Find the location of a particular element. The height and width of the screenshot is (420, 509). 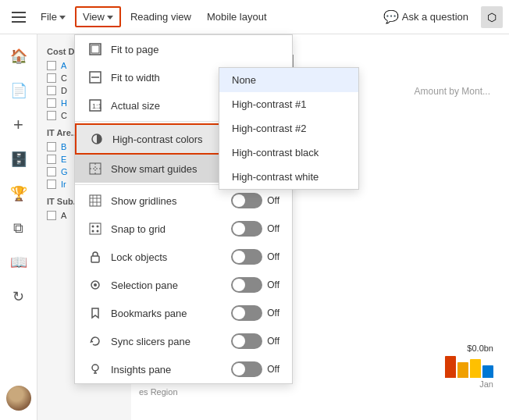

sidebar-home-icon: 🏠 is located at coordinates (19, 56).